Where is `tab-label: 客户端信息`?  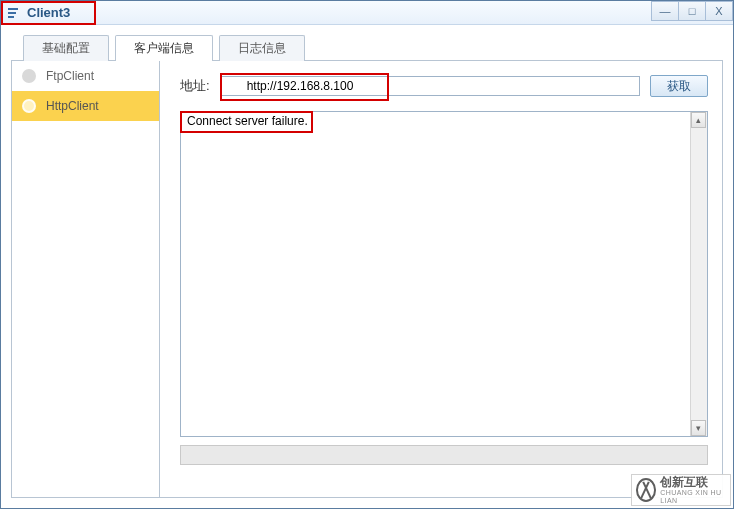 tab-label: 客户端信息 is located at coordinates (164, 48).